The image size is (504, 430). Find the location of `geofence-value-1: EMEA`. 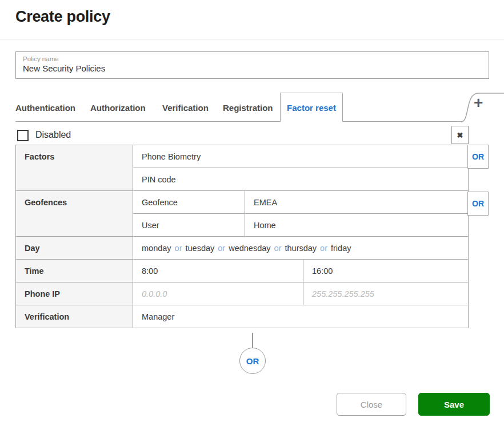

geofence-value-1: EMEA is located at coordinates (357, 202).